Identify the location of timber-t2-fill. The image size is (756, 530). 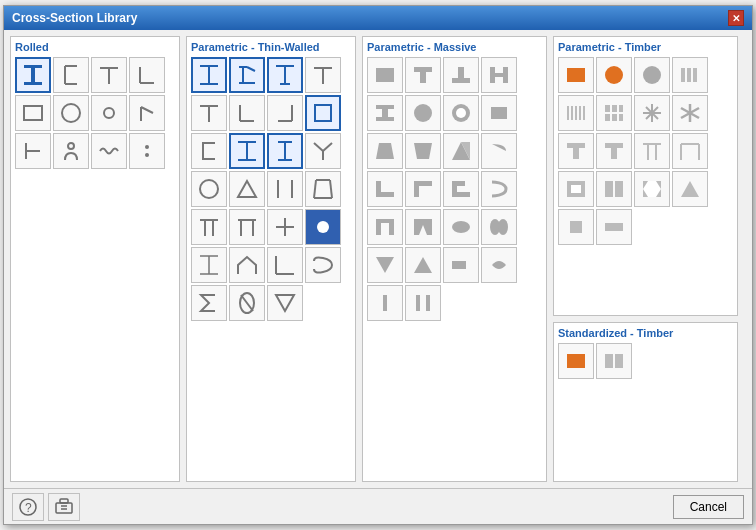
(614, 151).